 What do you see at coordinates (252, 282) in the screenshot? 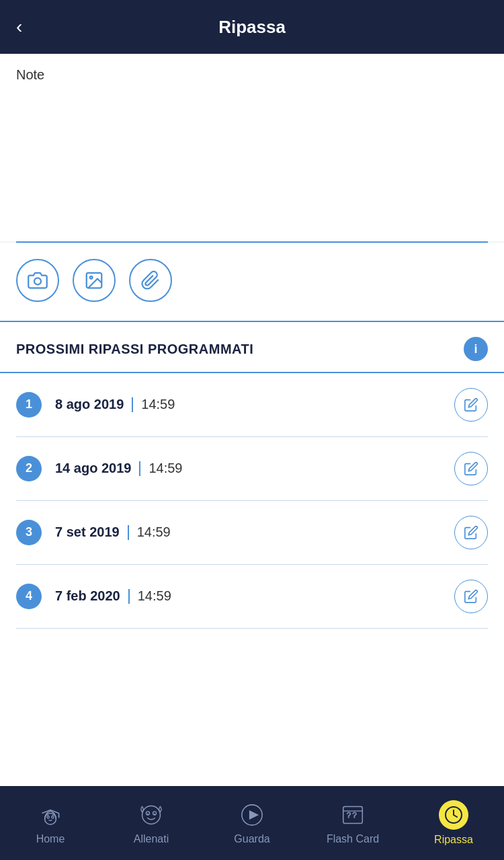
I see `action-icons-row` at bounding box center [252, 282].